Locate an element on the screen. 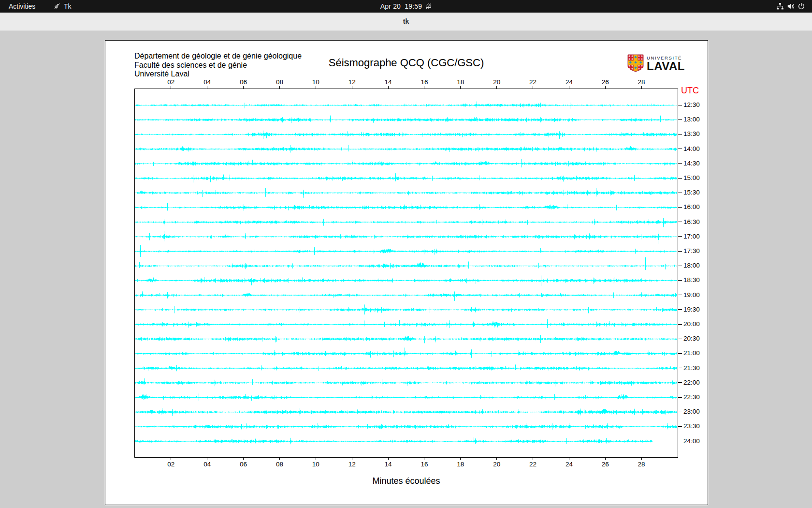 The height and width of the screenshot is (508, 812). utc-time-label: 21:30 is located at coordinates (692, 368).